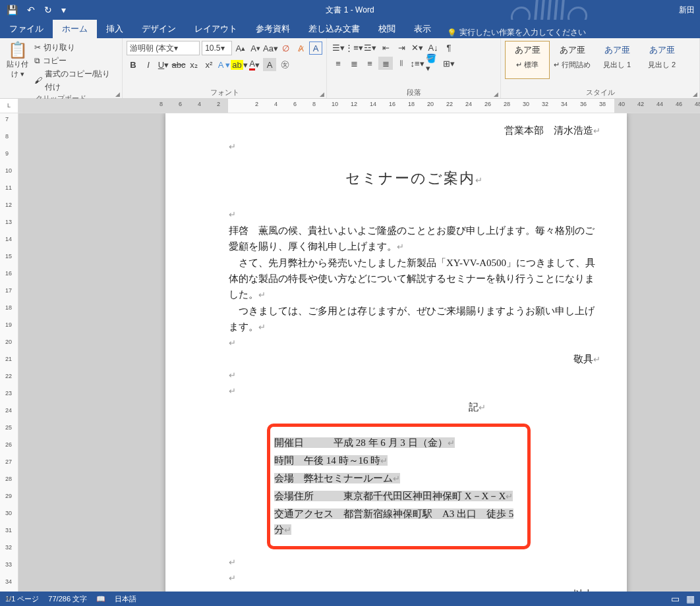 This screenshot has height=606, width=700. Describe the element at coordinates (67, 599) in the screenshot. I see `status-words: 77/286 文字` at that location.